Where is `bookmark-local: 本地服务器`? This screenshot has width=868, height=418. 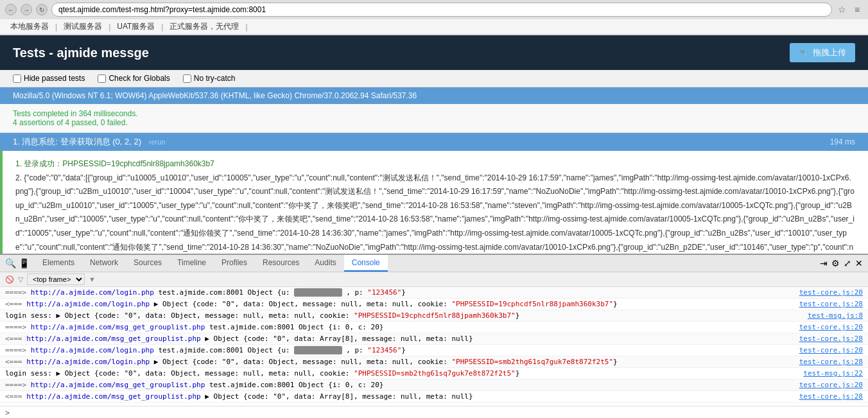 bookmark-local: 本地服务器 is located at coordinates (30, 27).